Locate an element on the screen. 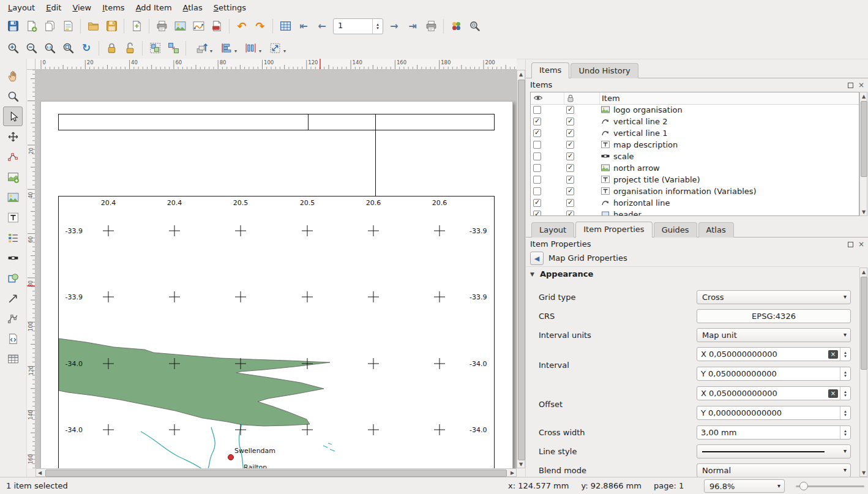 The height and width of the screenshot is (494, 868). zoom-out-button is located at coordinates (31, 48).